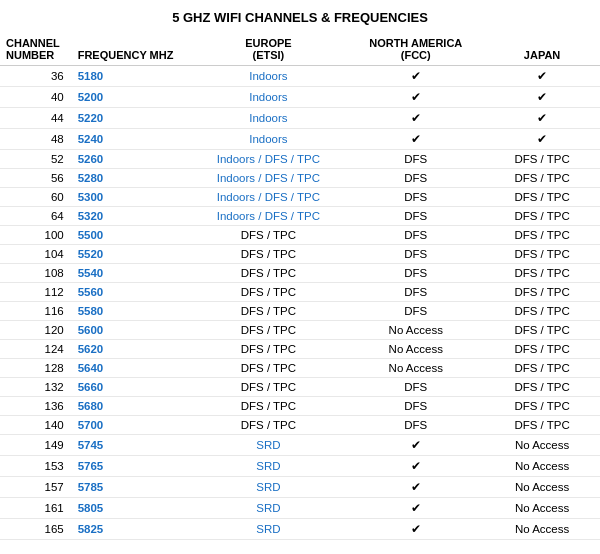 The width and height of the screenshot is (600, 554). What do you see at coordinates (132, 312) in the screenshot?
I see `cell-frequency: 5580` at bounding box center [132, 312].